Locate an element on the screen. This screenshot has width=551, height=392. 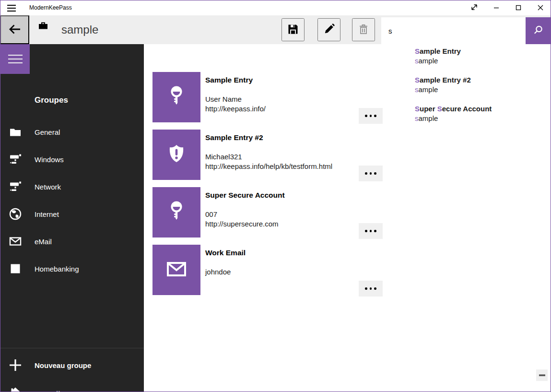
back-arrow-icon is located at coordinates (15, 30).